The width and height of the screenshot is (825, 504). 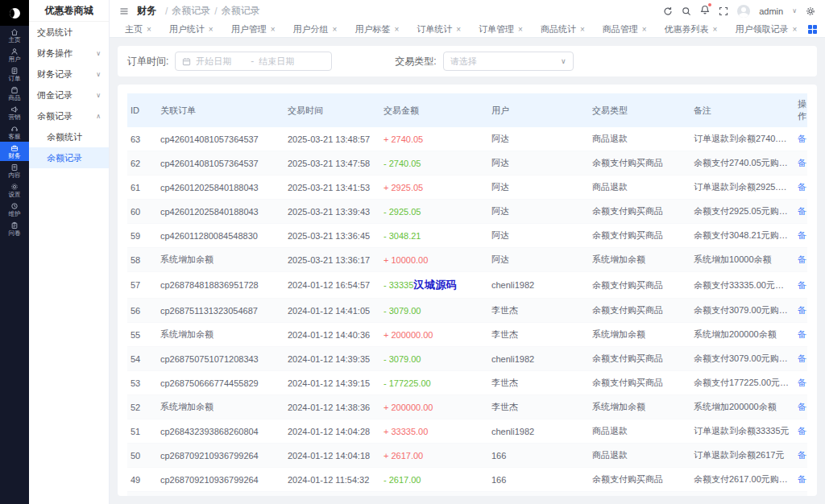 What do you see at coordinates (15, 55) in the screenshot?
I see `sidebar-item-users: 用户` at bounding box center [15, 55].